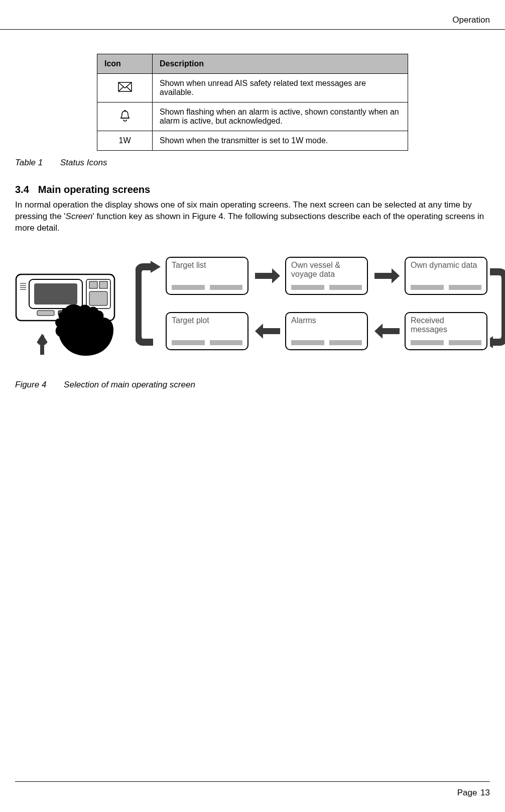 The image size is (505, 812). What do you see at coordinates (125, 141) in the screenshot?
I see `transmitter-1w-icon: 1W` at bounding box center [125, 141].